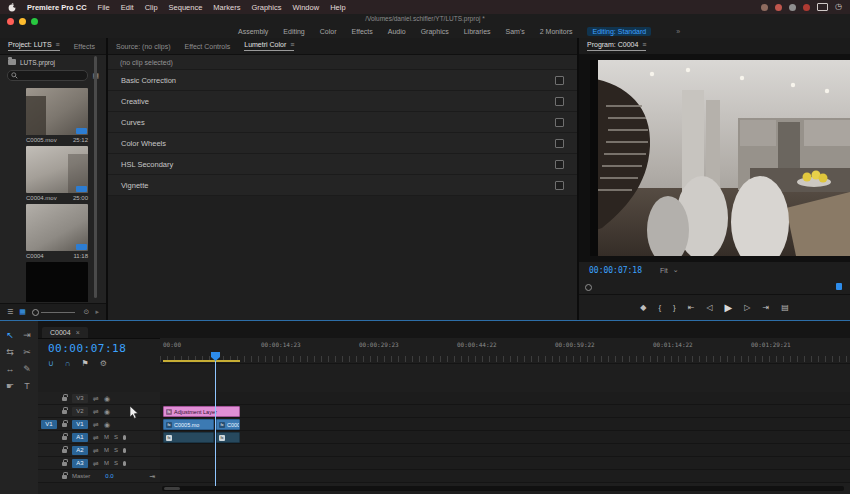 This screenshot has width=850, height=494. What do you see at coordinates (188, 438) in the screenshot?
I see `clip-c0005-audio: fx` at bounding box center [188, 438].